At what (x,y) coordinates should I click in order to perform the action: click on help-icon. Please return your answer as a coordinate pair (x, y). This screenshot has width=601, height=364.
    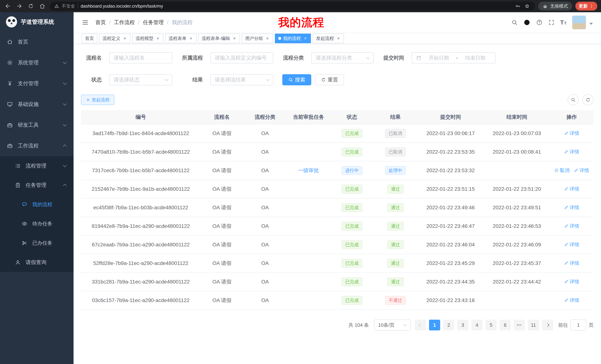
    Looking at the image, I should click on (539, 22).